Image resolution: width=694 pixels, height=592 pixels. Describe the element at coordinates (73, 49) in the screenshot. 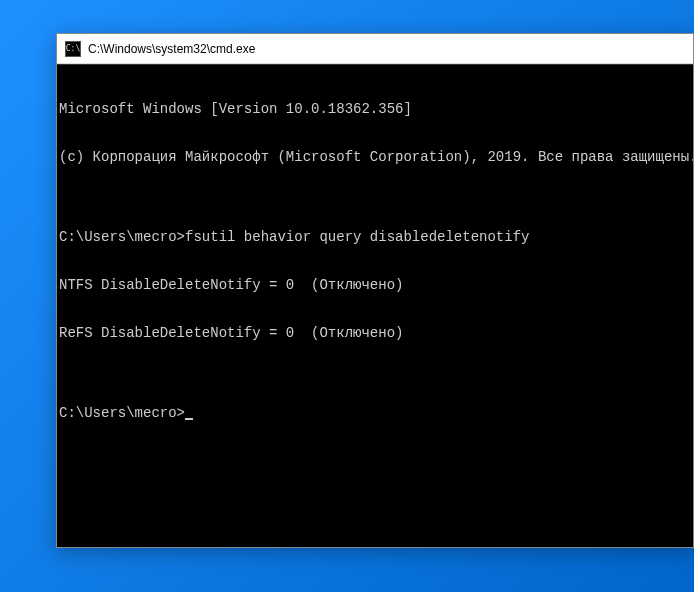

I see `cmd-icon: C:\` at that location.